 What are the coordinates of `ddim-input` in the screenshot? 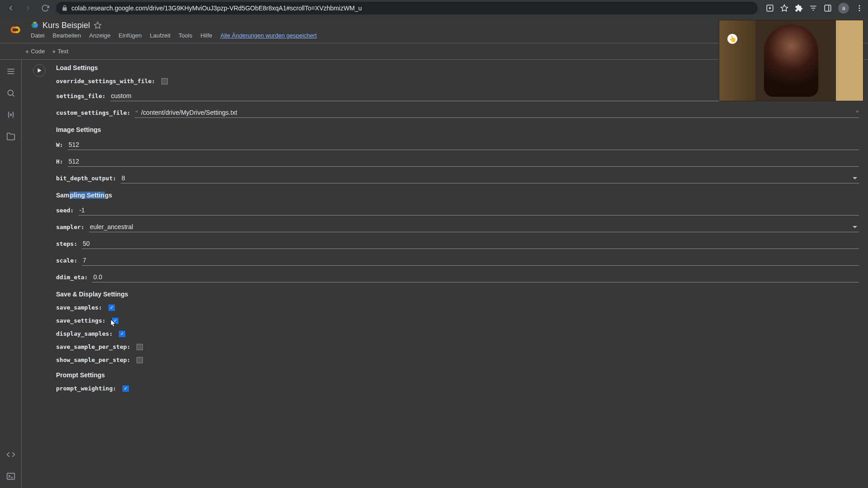 It's located at (476, 277).